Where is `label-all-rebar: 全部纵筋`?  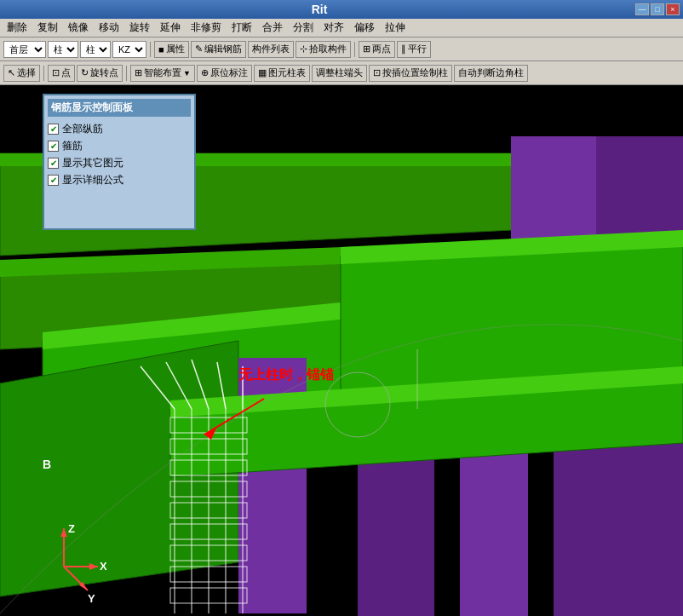 label-all-rebar: 全部纵筋 is located at coordinates (83, 130).